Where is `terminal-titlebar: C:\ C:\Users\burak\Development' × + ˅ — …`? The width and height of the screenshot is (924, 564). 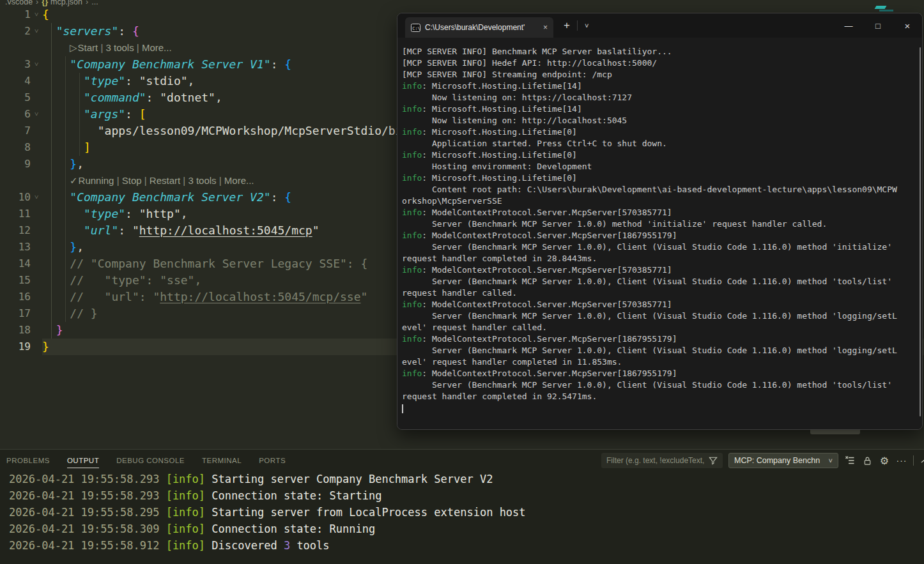 terminal-titlebar: C:\ C:\Users\burak\Development' × + ˅ — … is located at coordinates (659, 26).